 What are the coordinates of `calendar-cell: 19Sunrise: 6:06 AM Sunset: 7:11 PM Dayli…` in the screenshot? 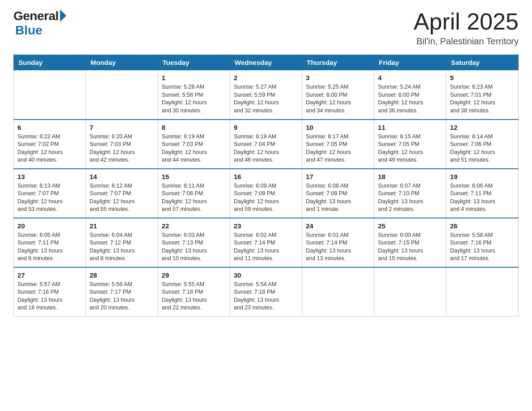 It's located at (483, 193).